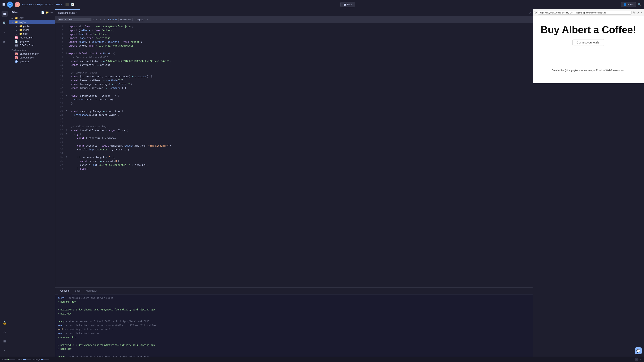 This screenshot has width=644, height=362. What do you see at coordinates (294, 291) in the screenshot?
I see `console-tabs: Console Shell Markdown` at bounding box center [294, 291].